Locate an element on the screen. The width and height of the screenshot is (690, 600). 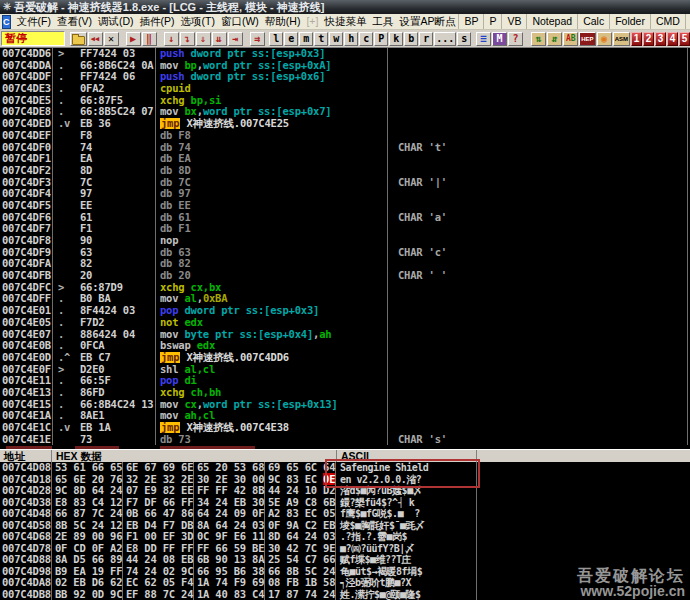
run-to-user-icon: ⇉ is located at coordinates (258, 39).